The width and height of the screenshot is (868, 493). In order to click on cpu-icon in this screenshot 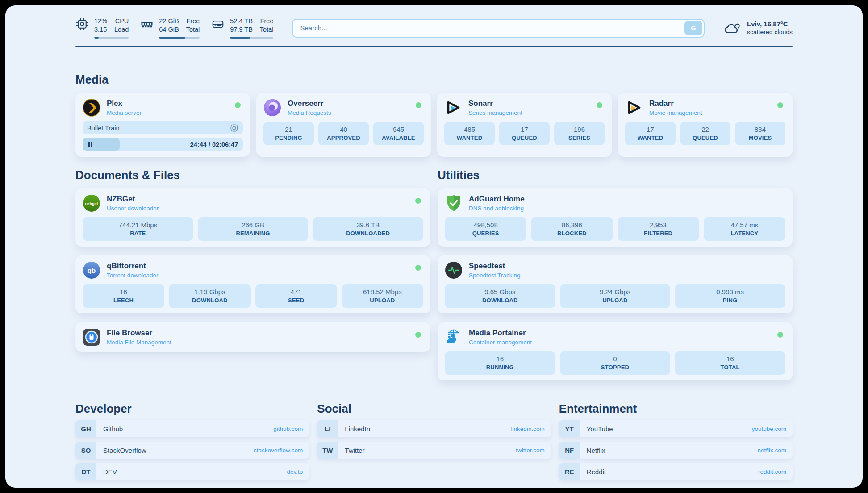, I will do `click(82, 24)`.